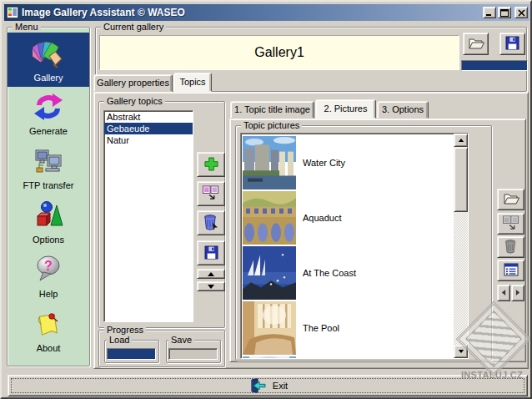 This screenshot has width=532, height=399. Describe the element at coordinates (48, 131) in the screenshot. I see `sidebar-item-label: Generate` at that location.